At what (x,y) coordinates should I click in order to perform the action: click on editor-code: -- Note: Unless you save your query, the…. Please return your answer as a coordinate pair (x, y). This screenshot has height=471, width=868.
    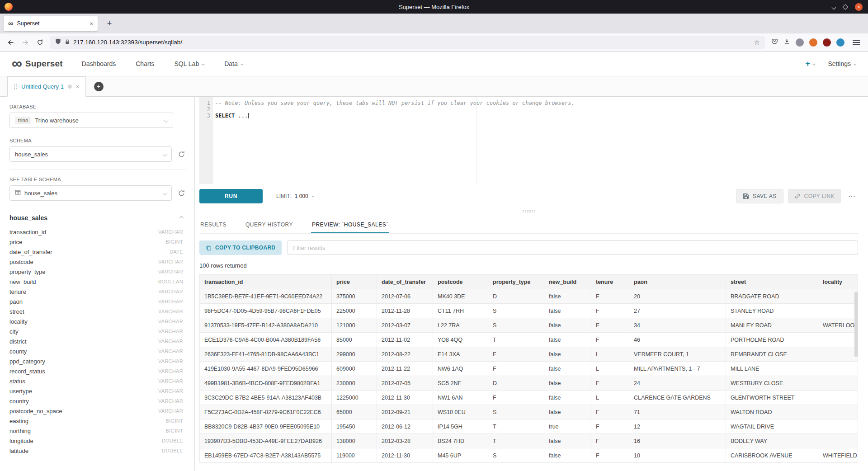
    Looking at the image, I should click on (535, 108).